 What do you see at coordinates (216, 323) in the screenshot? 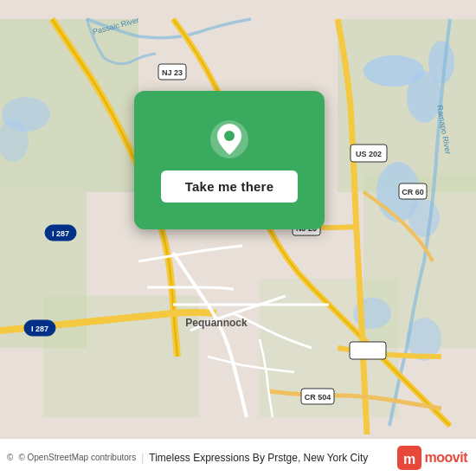
I see `svg-text: Pequannock` at bounding box center [216, 323].